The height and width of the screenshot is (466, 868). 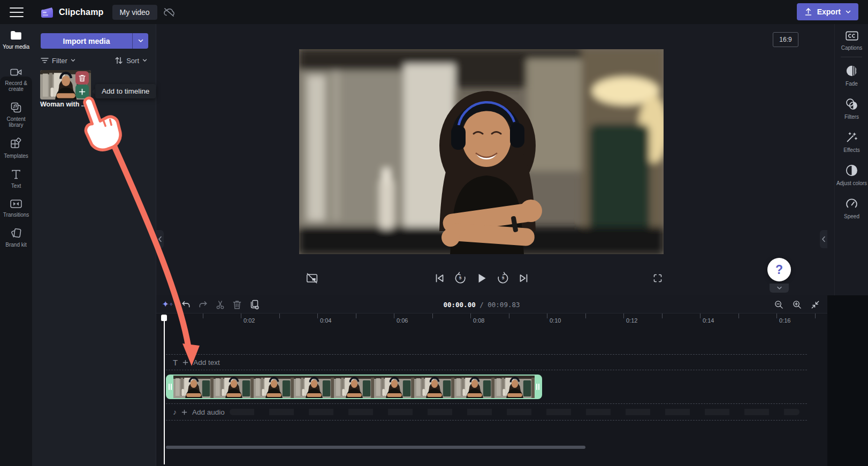 I want to click on rail-item-label: Adjust colors, so click(x=852, y=183).